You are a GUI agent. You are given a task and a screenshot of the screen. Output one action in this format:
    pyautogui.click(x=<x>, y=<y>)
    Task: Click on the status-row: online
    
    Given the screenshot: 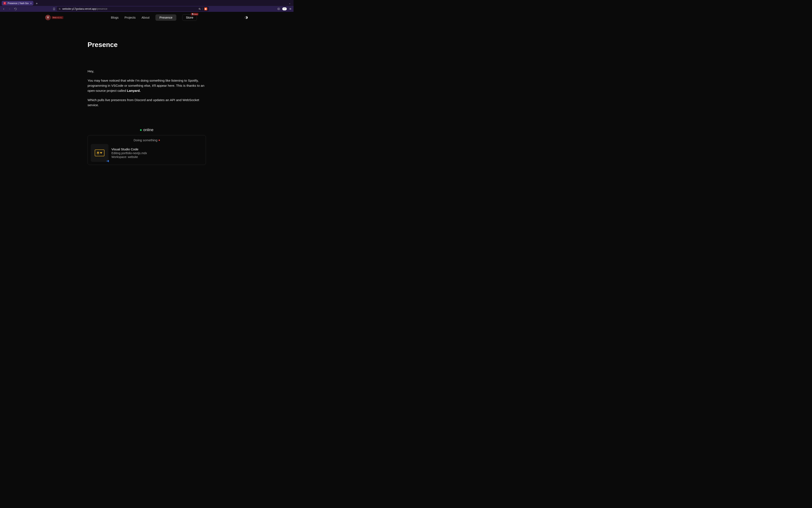 What is the action you would take?
    pyautogui.click(x=147, y=130)
    